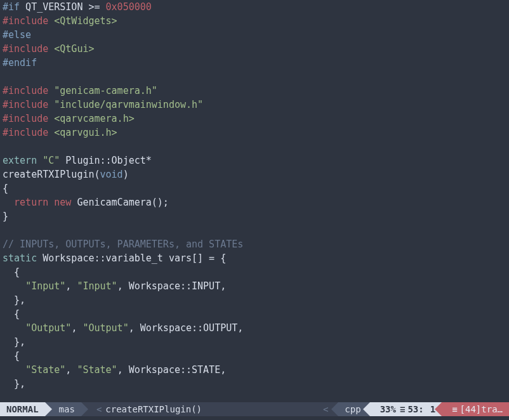 This screenshot has width=509, height=420. What do you see at coordinates (112, 174) in the screenshot?
I see `token-type: void` at bounding box center [112, 174].